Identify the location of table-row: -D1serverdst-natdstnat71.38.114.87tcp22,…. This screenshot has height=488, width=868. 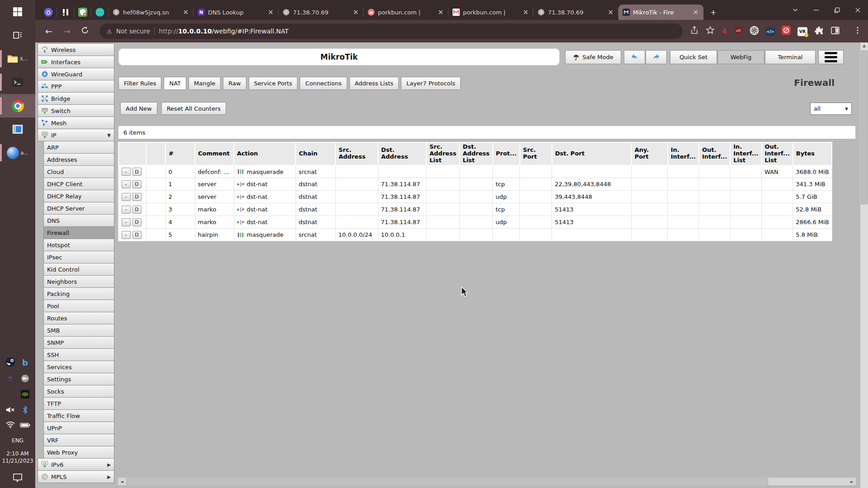
(475, 184).